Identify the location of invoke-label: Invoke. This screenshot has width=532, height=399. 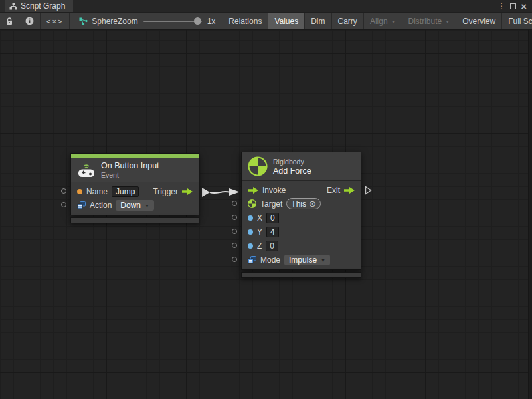
(274, 190).